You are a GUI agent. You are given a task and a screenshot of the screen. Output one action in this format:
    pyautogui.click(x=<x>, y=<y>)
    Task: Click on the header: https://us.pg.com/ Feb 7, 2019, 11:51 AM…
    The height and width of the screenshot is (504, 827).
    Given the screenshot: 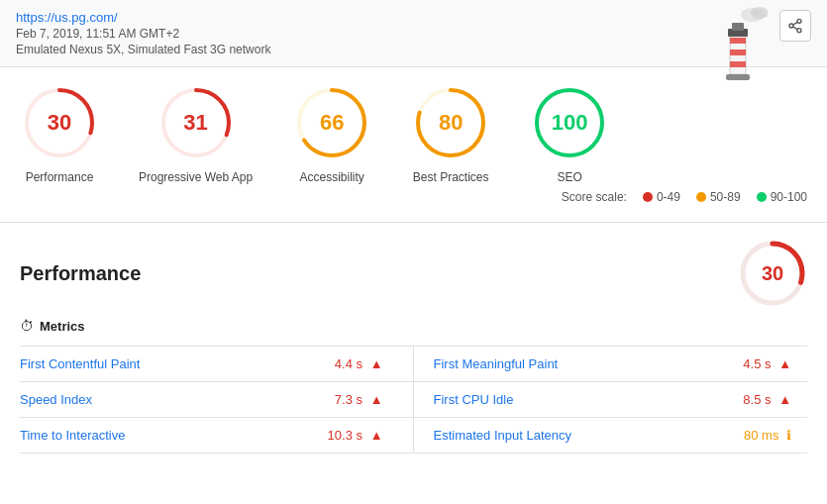 What is the action you would take?
    pyautogui.click(x=414, y=34)
    